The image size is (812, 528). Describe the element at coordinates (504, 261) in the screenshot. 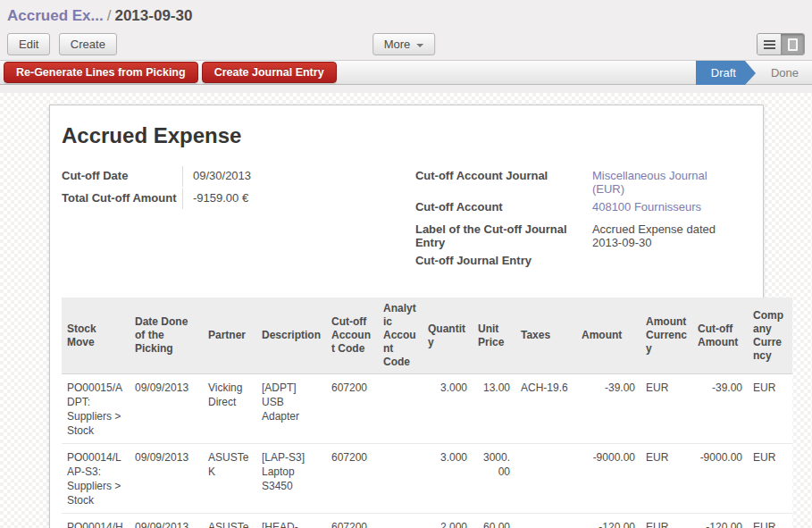

I see `field-label: Cut-off Journal Entry` at that location.